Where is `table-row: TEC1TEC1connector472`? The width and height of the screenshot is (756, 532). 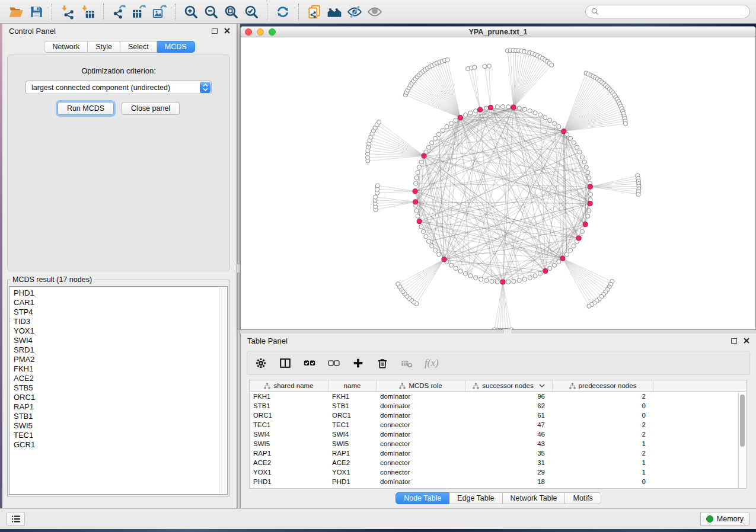
table-row: TEC1TEC1connector472 is located at coordinates (498, 425).